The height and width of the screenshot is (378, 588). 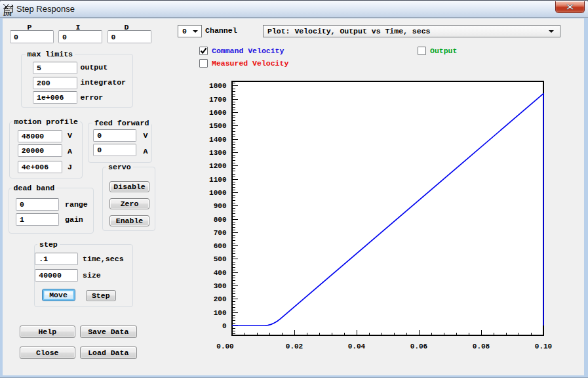 What do you see at coordinates (56, 259) in the screenshot?
I see `step-time-input: .1` at bounding box center [56, 259].